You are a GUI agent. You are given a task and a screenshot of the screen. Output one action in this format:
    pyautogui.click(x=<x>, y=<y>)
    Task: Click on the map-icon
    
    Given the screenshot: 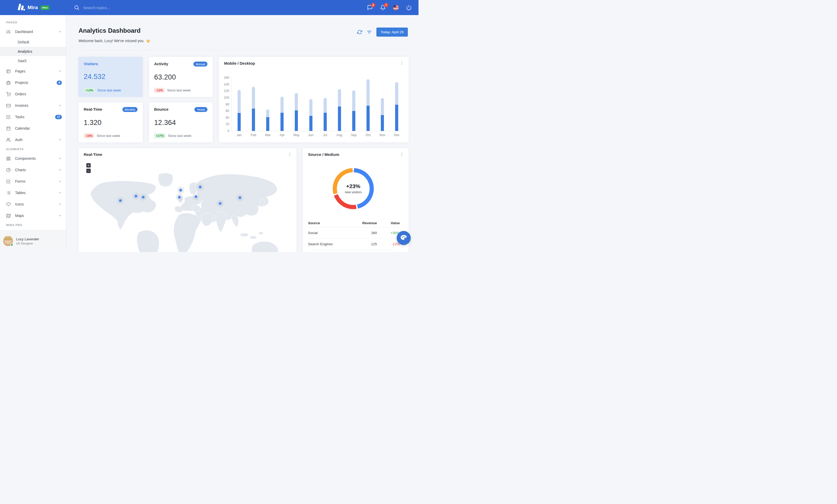 What is the action you would take?
    pyautogui.click(x=8, y=216)
    